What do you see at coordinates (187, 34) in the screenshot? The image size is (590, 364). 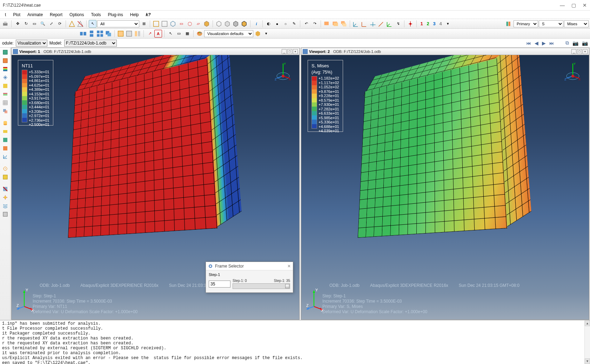 I see `grid-tool-icon: ▦` at bounding box center [187, 34].